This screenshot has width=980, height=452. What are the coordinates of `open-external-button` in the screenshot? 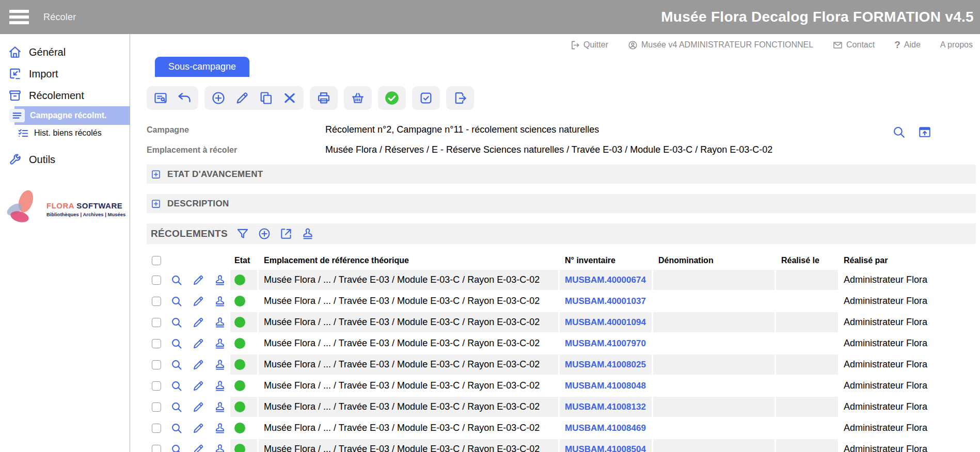 It's located at (286, 234).